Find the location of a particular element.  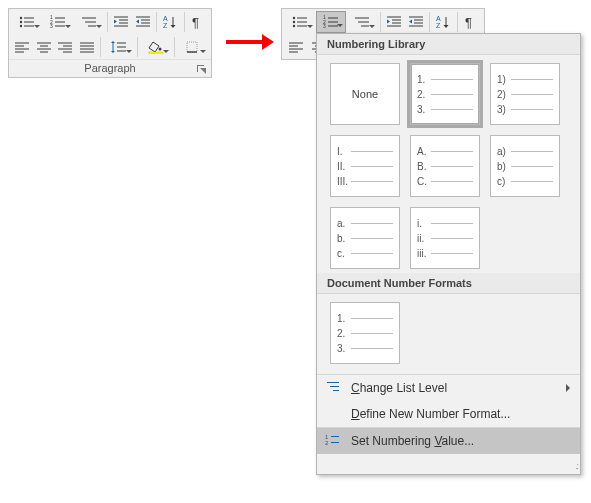

numbering-tile-decimal-dot: 1. 2. 3. is located at coordinates (445, 94).